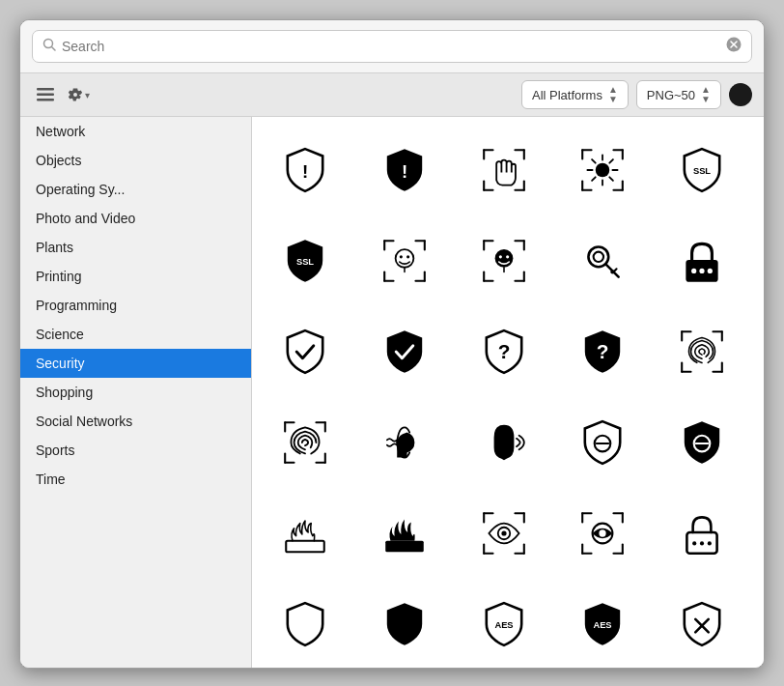 This screenshot has width=784, height=686. What do you see at coordinates (706, 95) in the screenshot?
I see `format-arrows: ▲▼` at bounding box center [706, 95].